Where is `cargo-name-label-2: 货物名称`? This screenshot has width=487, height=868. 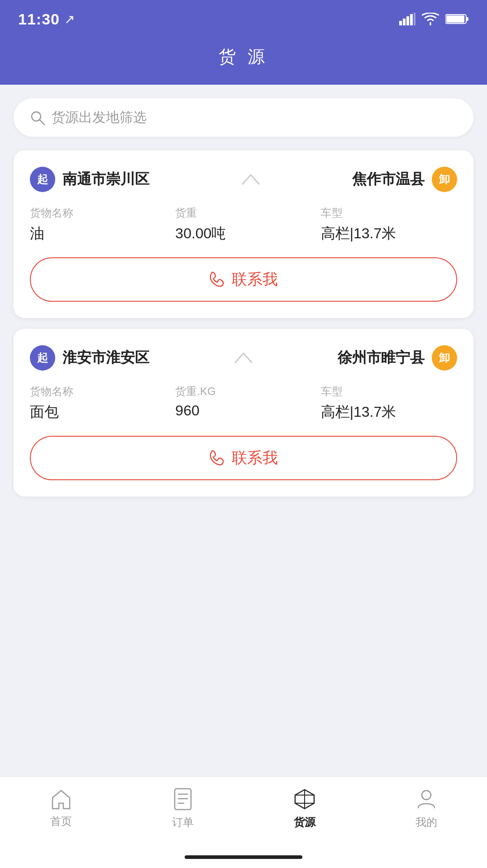 cargo-name-label-2: 货物名称 is located at coordinates (98, 391).